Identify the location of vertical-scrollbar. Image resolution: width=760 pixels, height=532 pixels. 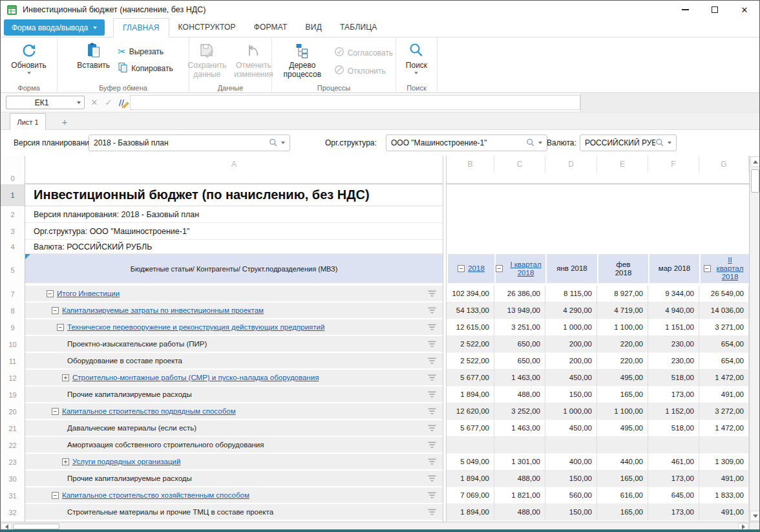
(755, 339).